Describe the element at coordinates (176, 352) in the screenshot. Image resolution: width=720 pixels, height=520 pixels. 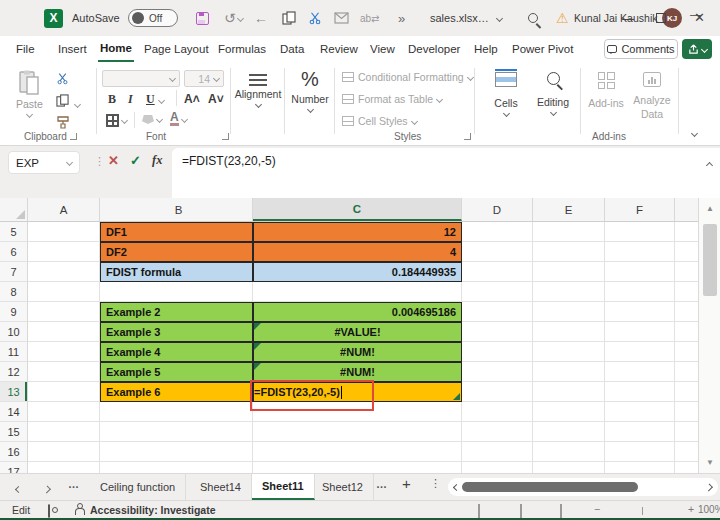
I see `cell-b11: Example 4` at that location.